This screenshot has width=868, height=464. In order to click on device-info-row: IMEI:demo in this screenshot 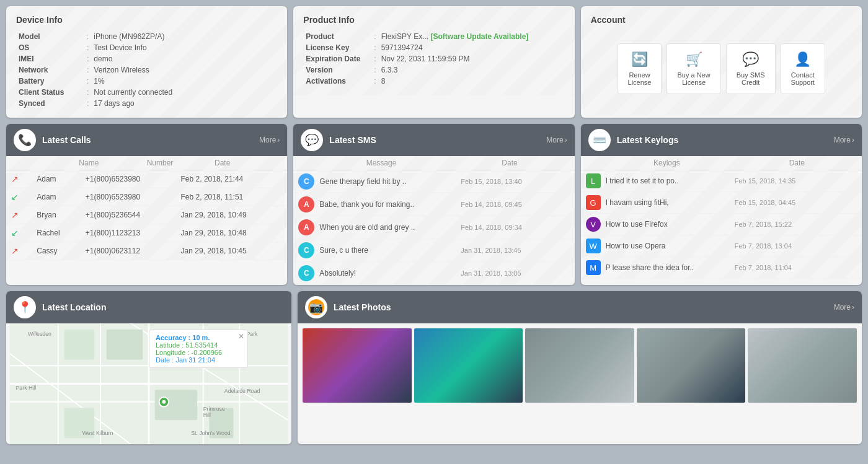, I will do `click(146, 59)`.